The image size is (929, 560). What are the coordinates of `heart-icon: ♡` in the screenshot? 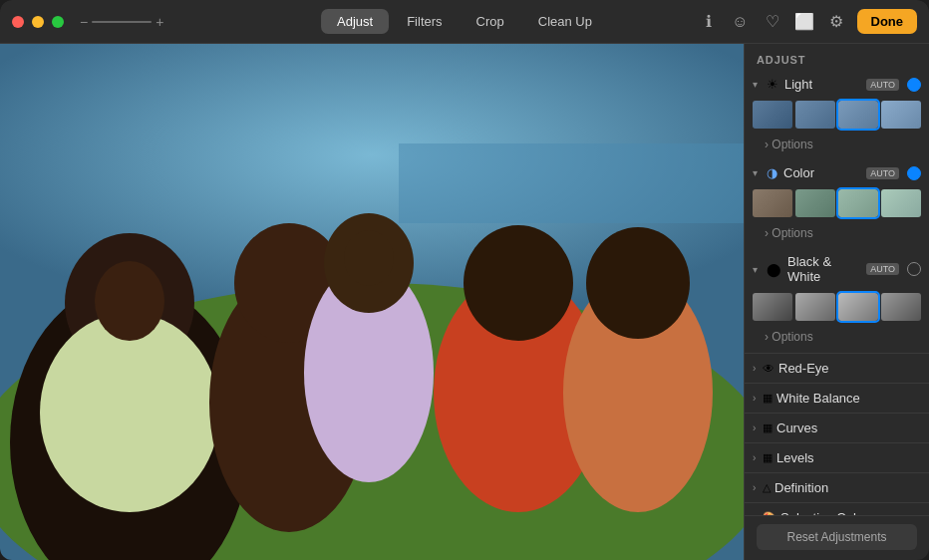 It's located at (773, 22).